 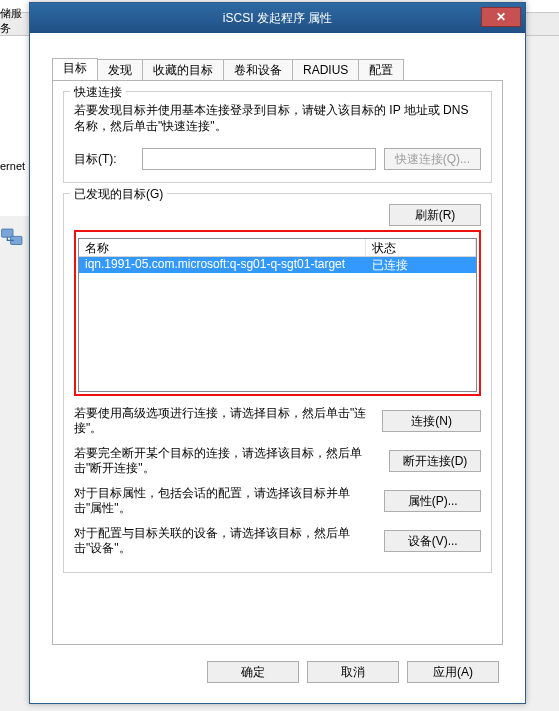 I want to click on tab-label: RADIUS, so click(x=326, y=70).